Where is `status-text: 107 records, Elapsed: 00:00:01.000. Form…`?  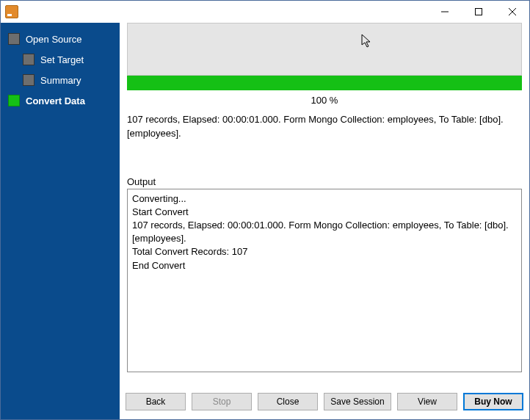
status-text: 107 records, Elapsed: 00:00:01.000. Form… is located at coordinates (324, 127).